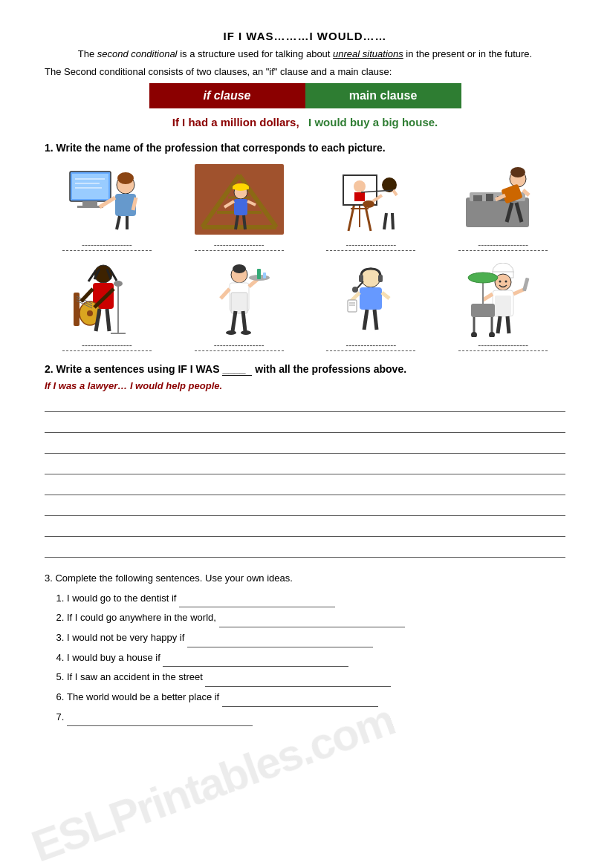  What do you see at coordinates (383, 96) in the screenshot?
I see `main-clause-box: main clause` at bounding box center [383, 96].